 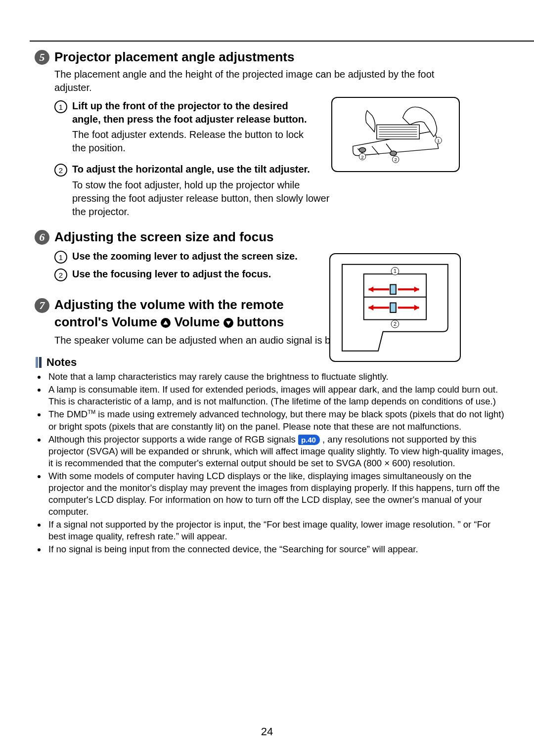 What do you see at coordinates (164, 237) in the screenshot?
I see `section-6-title: Adjusting the screen size and focus` at bounding box center [164, 237].